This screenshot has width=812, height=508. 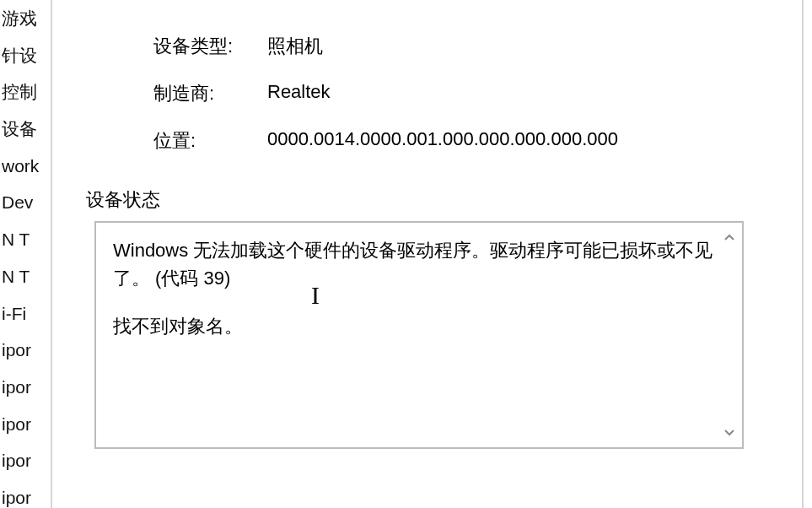 What do you see at coordinates (432, 200) in the screenshot?
I see `device-status-label: 设备状态` at bounding box center [432, 200].